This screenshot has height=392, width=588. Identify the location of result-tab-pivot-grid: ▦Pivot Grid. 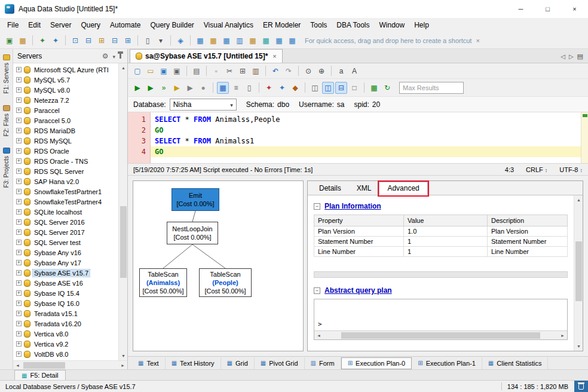
(280, 363).